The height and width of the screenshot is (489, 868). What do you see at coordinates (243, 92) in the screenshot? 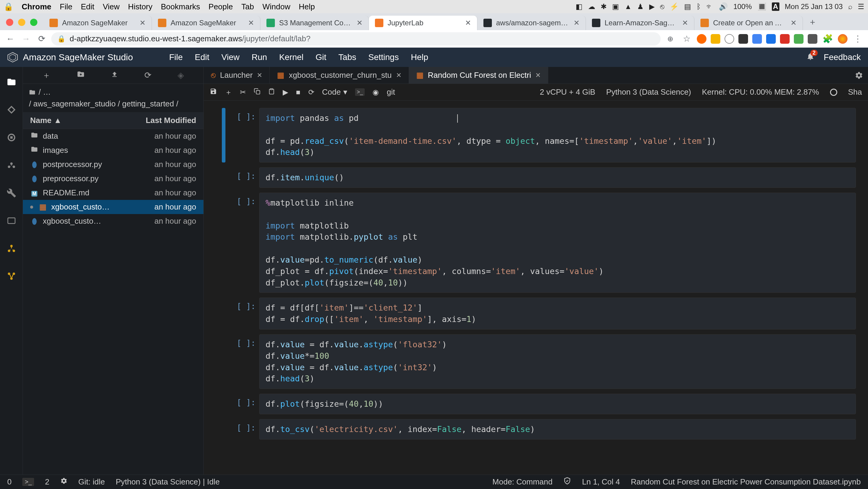
I see `cut-button: ✂` at bounding box center [243, 92].